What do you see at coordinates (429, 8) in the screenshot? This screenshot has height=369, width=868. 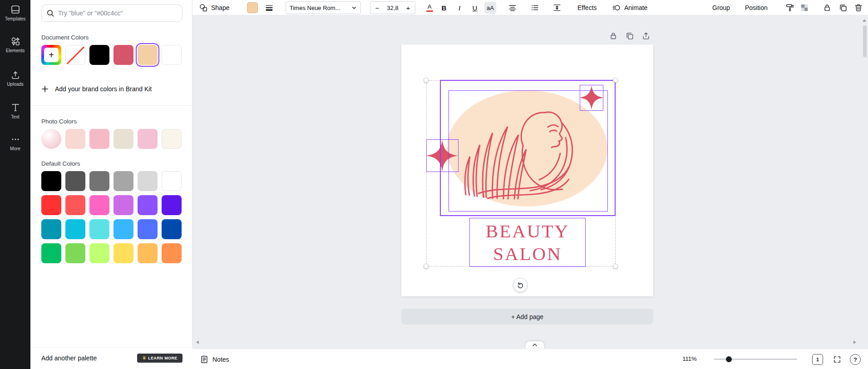 I see `text-color-button: A` at bounding box center [429, 8].